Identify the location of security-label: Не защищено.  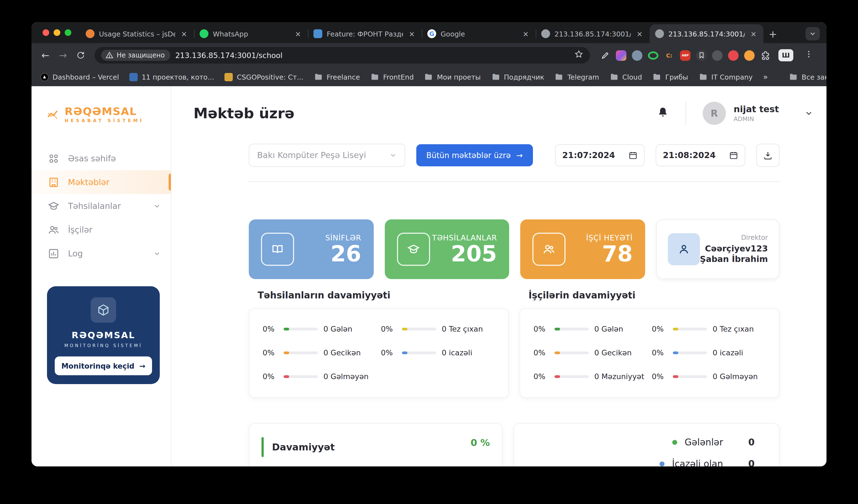
(141, 55).